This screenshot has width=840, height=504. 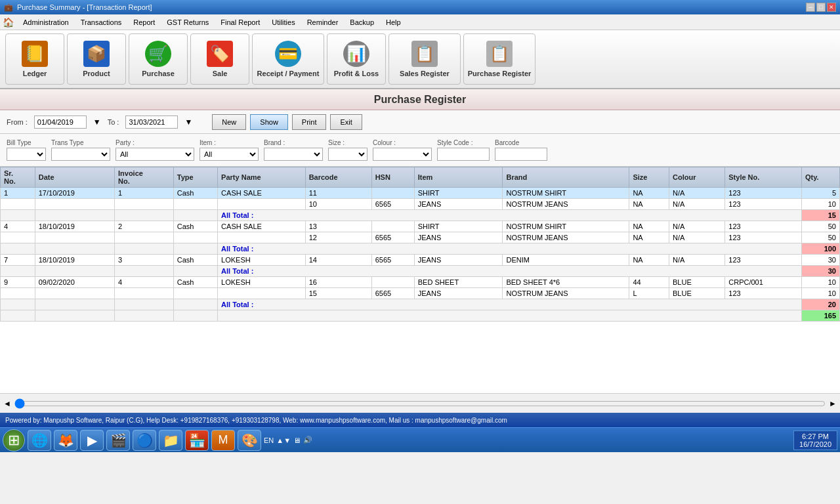 I want to click on menu-transactions: Transactions, so click(x=101, y=22).